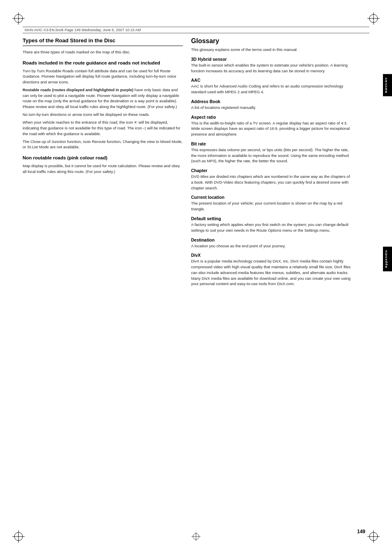  I want to click on reg-mark-bl, so click(18, 537).